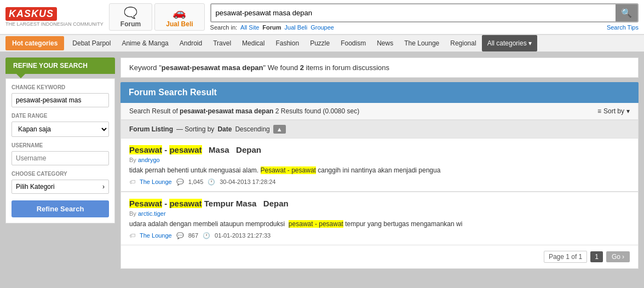 Image resolution: width=644 pixels, height=288 pixels. Describe the element at coordinates (152, 214) in the screenshot. I see `author-link: arctic.tiger` at that location.